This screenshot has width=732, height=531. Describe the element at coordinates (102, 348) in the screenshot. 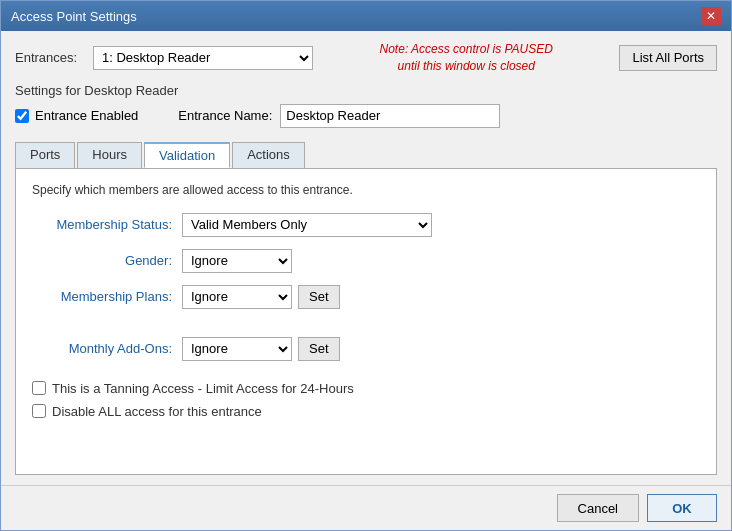

I see `monthly-addons-label: Monthly Add-Ons:` at that location.